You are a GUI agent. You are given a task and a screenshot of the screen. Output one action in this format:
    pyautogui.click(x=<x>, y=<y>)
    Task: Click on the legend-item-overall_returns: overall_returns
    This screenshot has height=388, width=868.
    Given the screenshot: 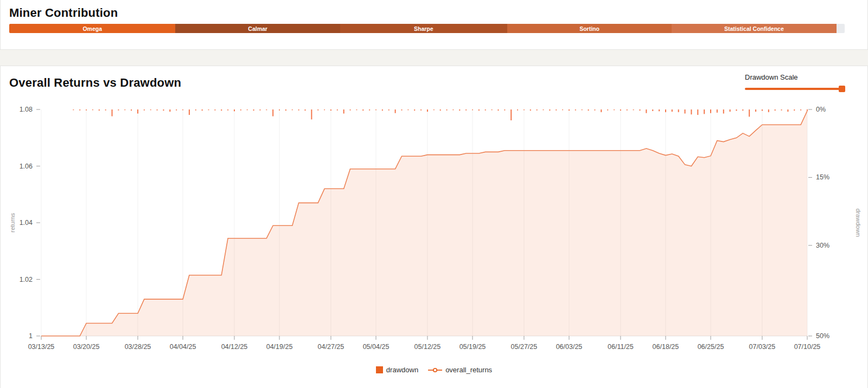 What is the action you would take?
    pyautogui.click(x=460, y=370)
    